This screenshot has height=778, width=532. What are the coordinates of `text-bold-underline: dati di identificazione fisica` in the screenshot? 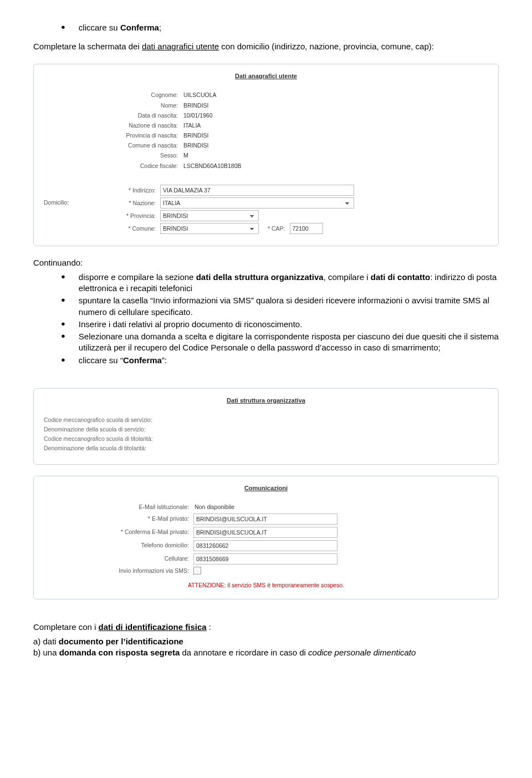 It's located at (153, 627).